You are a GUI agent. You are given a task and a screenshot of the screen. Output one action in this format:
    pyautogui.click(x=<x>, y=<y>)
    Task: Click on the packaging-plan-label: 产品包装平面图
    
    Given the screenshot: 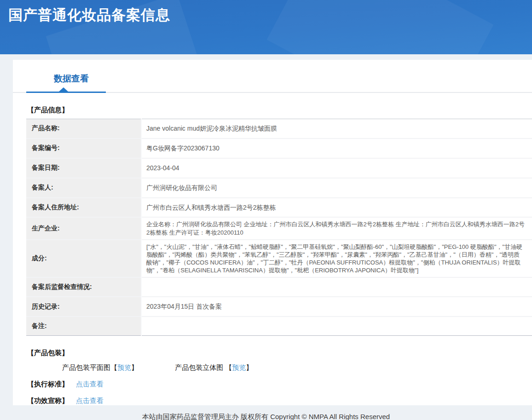 What is the action you would take?
    pyautogui.click(x=87, y=367)
    